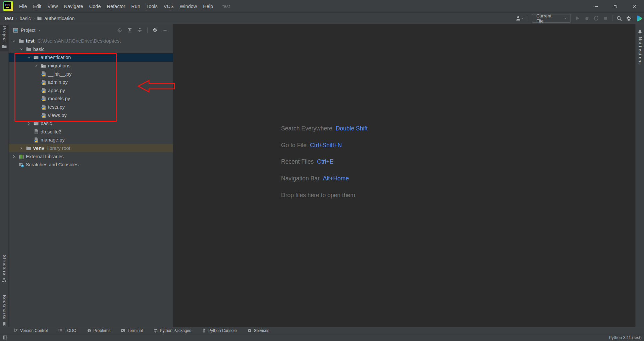  What do you see at coordinates (91, 148) in the screenshot?
I see `tree-item-venv: venvlibrary root` at bounding box center [91, 148].